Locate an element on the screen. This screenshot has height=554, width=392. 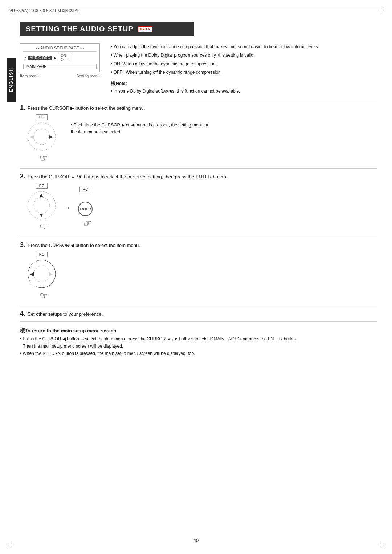
menu-value-on: ON is located at coordinates (64, 56).